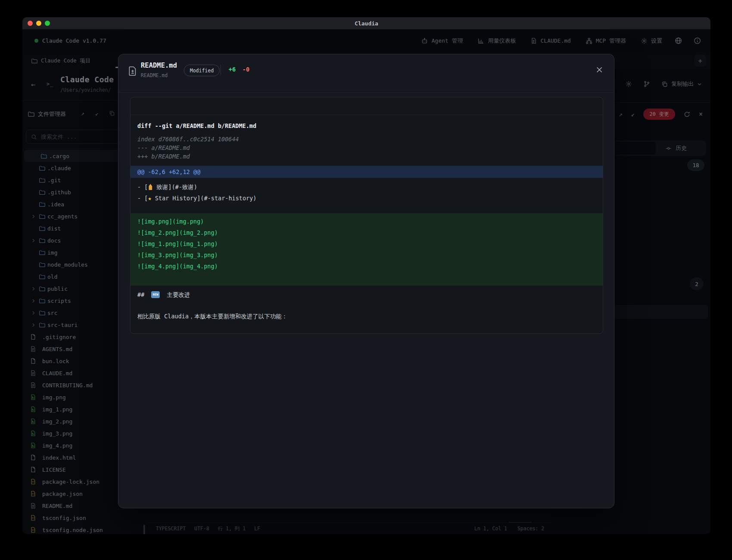 The height and width of the screenshot is (560, 732). What do you see at coordinates (367, 277) in the screenshot?
I see `diff-added-line` at bounding box center [367, 277].